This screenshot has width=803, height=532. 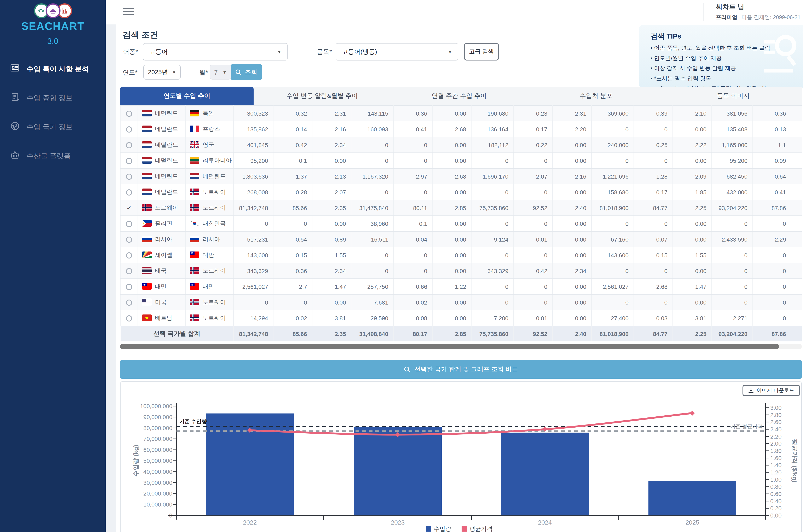 What do you see at coordinates (772, 334) in the screenshot?
I see `total-value-cell: 87.86` at bounding box center [772, 334].